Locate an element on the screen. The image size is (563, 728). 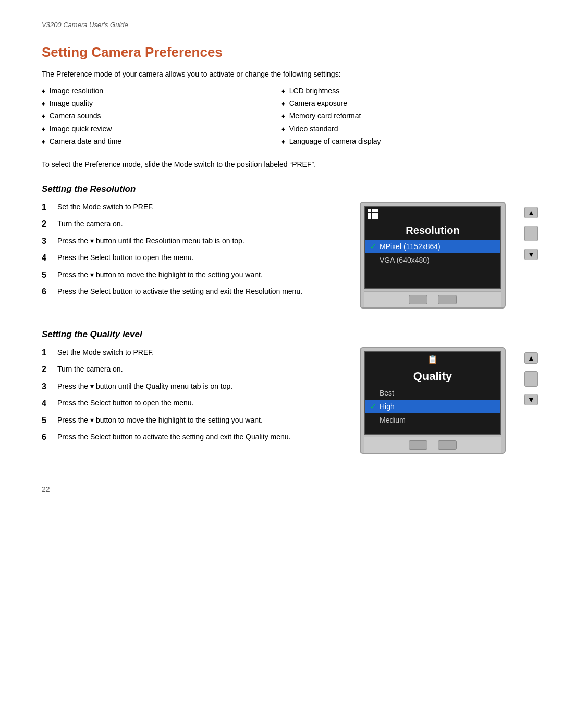
bullet-text: Camera sounds is located at coordinates (75, 116).